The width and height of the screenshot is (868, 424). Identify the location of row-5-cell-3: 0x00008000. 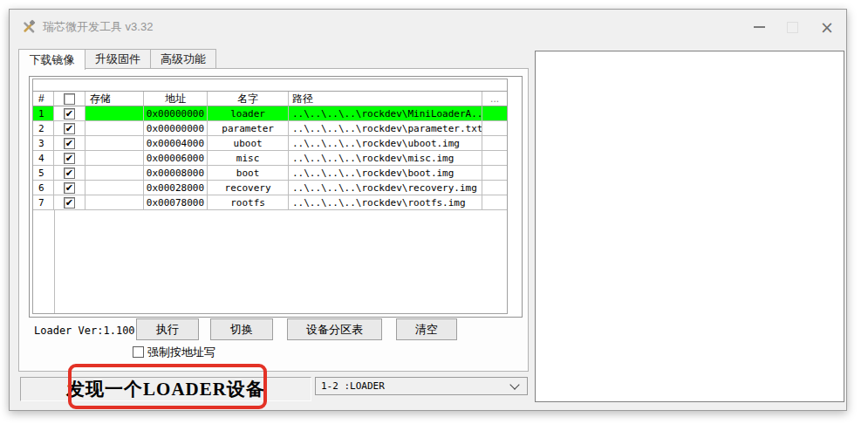
(176, 173).